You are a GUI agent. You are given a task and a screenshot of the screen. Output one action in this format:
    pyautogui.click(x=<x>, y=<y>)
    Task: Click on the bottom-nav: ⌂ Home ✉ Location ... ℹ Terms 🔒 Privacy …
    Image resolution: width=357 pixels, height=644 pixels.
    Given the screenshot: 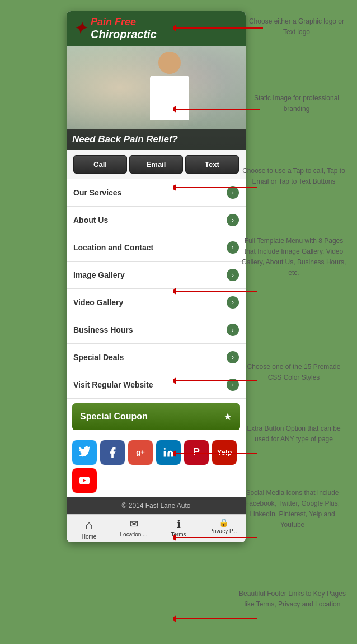 What is the action you would take?
    pyautogui.click(x=156, y=528)
    